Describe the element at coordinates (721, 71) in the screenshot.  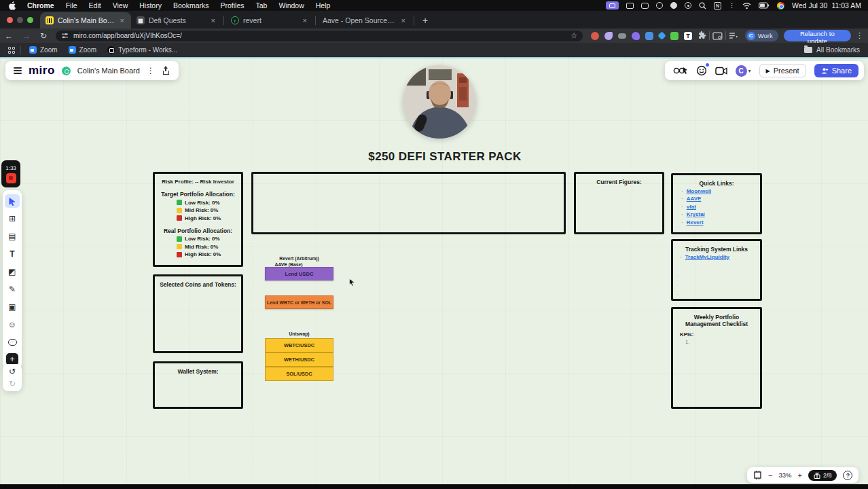
I see `video-camera-icon` at that location.